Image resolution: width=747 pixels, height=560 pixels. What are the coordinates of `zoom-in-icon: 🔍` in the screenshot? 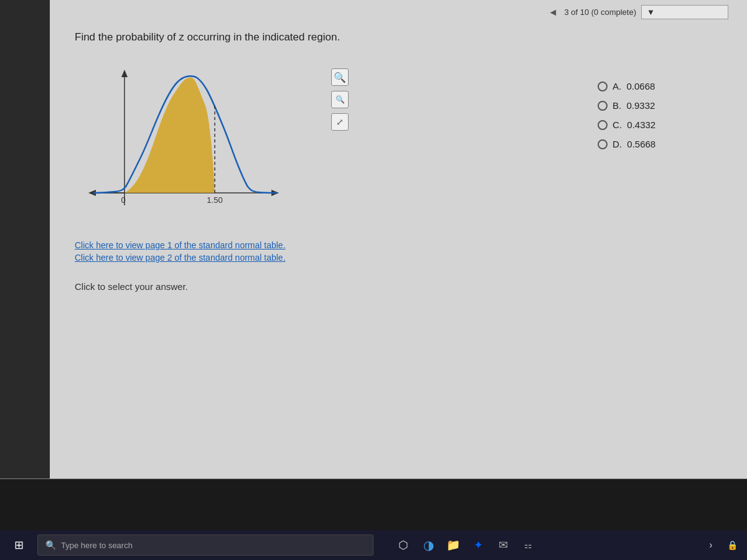 It's located at (340, 77).